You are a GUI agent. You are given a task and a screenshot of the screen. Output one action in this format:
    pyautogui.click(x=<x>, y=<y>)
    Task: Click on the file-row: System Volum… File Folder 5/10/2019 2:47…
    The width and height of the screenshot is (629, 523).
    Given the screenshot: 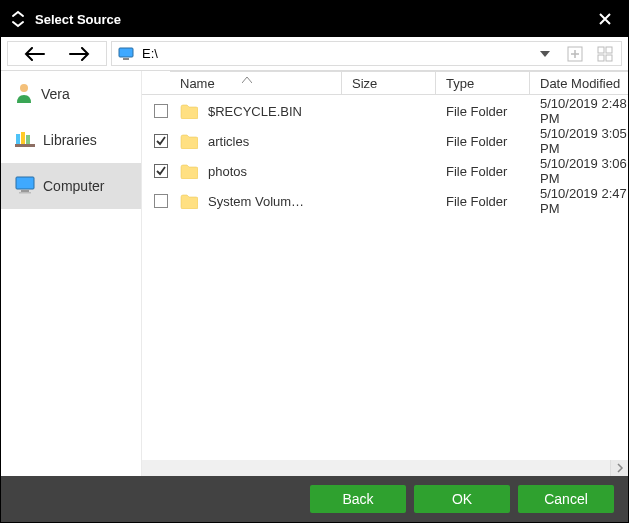 What is the action you would take?
    pyautogui.click(x=385, y=200)
    